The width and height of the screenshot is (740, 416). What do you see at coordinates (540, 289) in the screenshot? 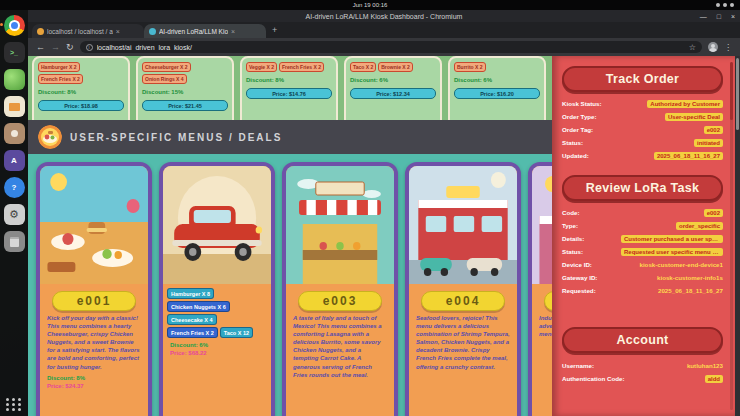
I see `deal-card-e005: e005 Indulge in a sweet and savory adven…` at bounding box center [540, 289].